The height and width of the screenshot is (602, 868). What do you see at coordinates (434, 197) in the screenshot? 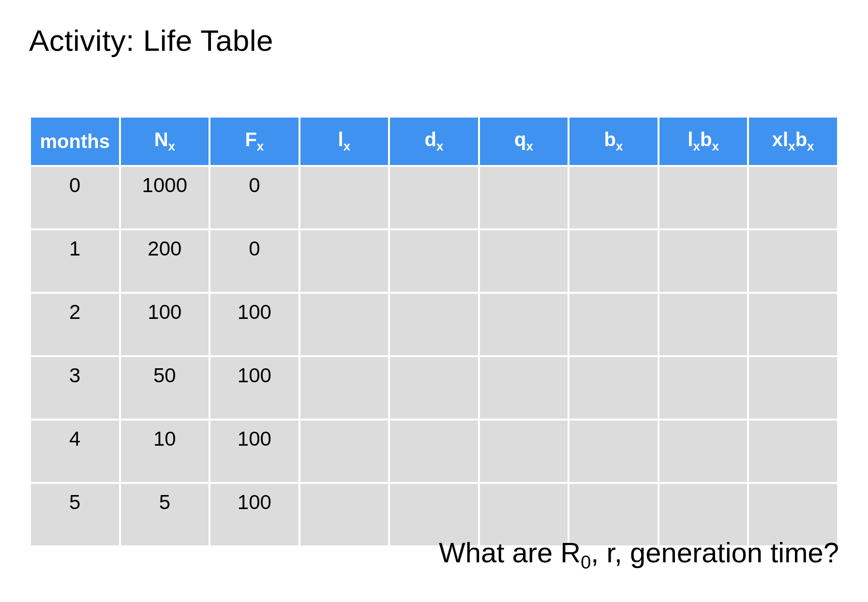
I see `table-row: 0 1000 0` at bounding box center [434, 197].